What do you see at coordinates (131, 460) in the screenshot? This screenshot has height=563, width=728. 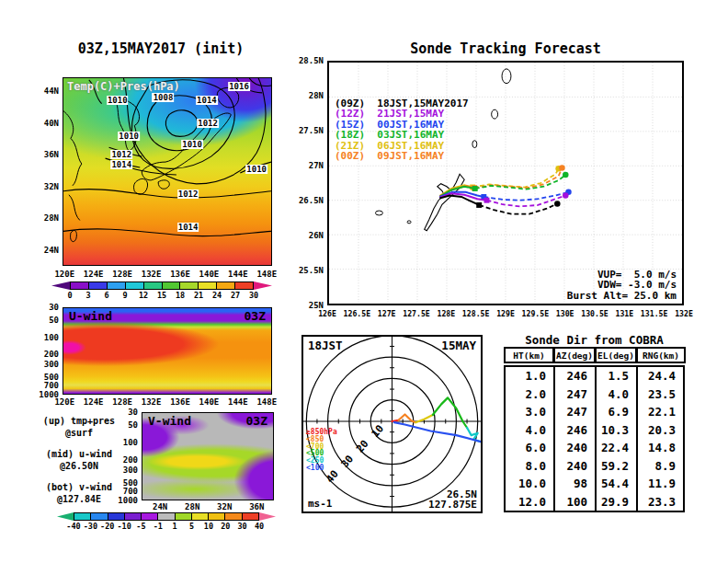 I see `pressure-tick-label: 200` at bounding box center [131, 460].